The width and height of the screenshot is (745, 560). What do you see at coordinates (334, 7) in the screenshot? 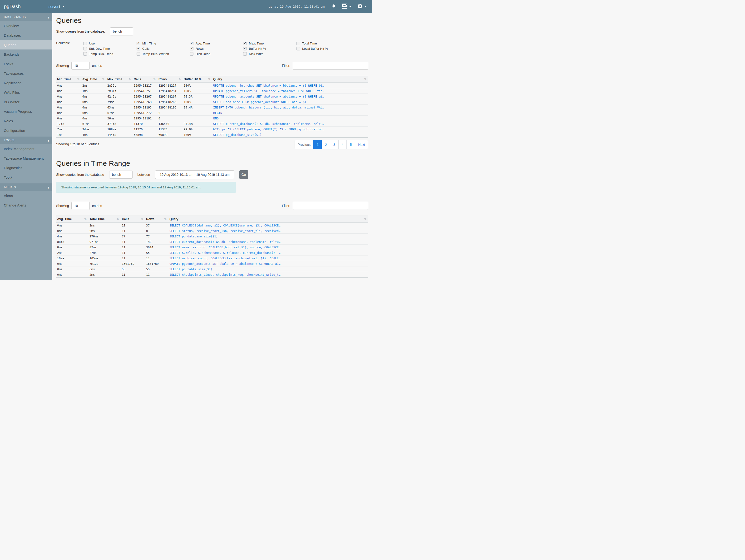
I see `notifications-button` at bounding box center [334, 7].